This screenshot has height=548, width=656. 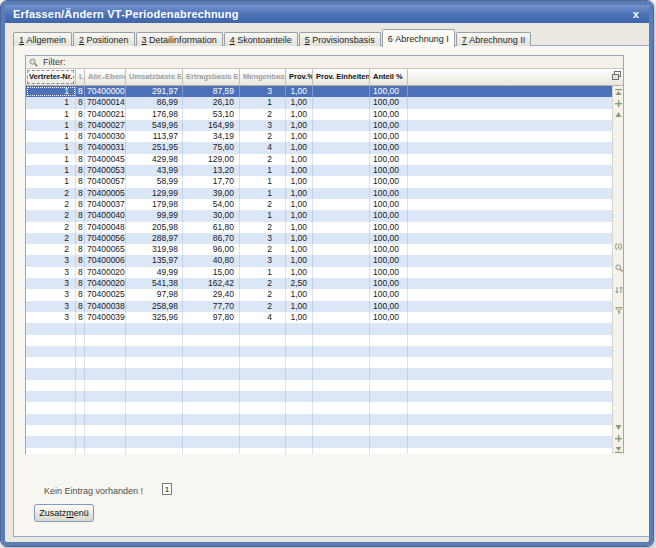 I want to click on table-row: 1870400031251,9575,6041,00100,00, so click(x=319, y=148).